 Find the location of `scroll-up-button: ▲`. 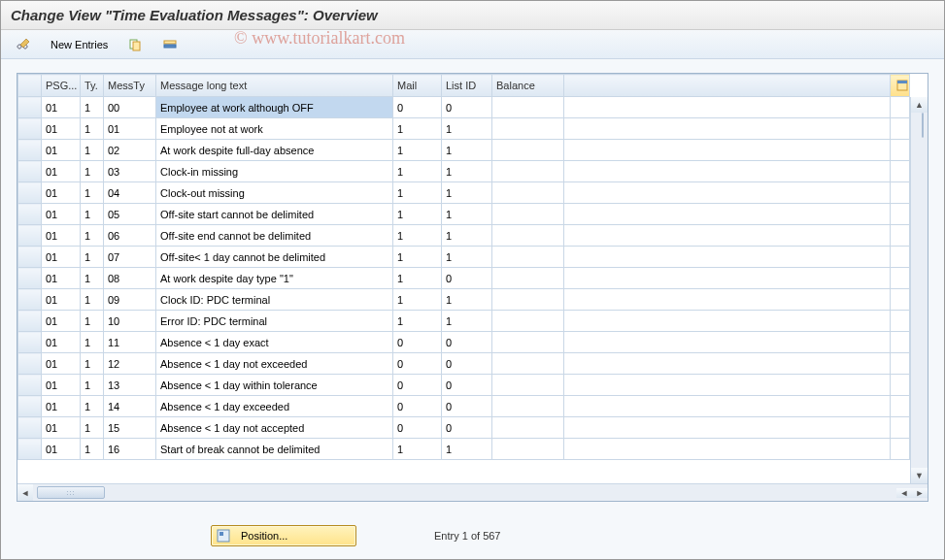

scroll-up-button: ▲ is located at coordinates (919, 105).